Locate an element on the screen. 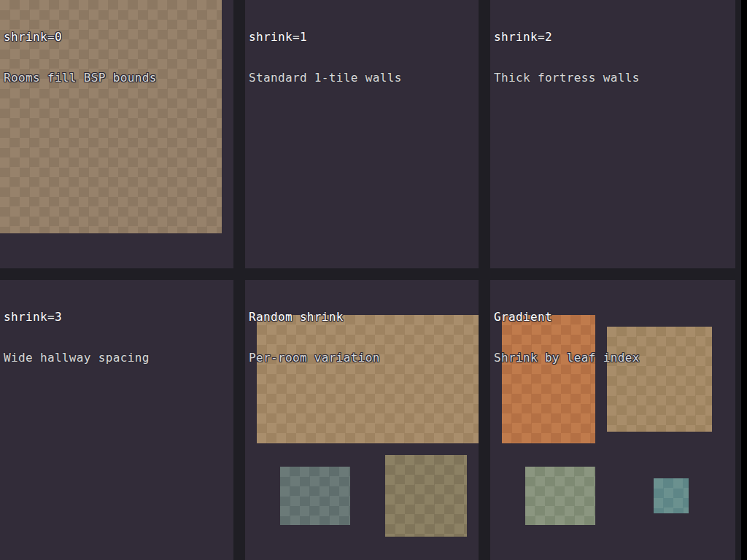 Image resolution: width=747 pixels, height=560 pixels. panel-caption: shrink=3 Wide hallway spacing is located at coordinates (77, 338).